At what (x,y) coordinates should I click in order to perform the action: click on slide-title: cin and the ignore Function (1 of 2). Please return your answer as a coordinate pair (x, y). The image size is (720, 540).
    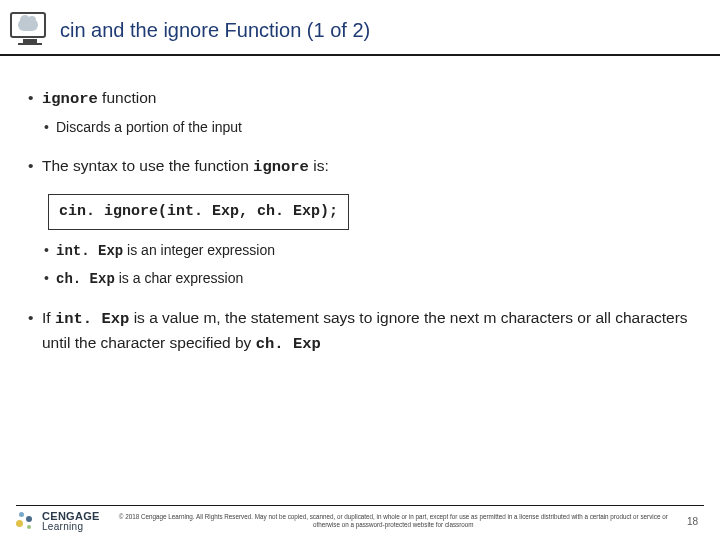
    Looking at the image, I should click on (215, 30).